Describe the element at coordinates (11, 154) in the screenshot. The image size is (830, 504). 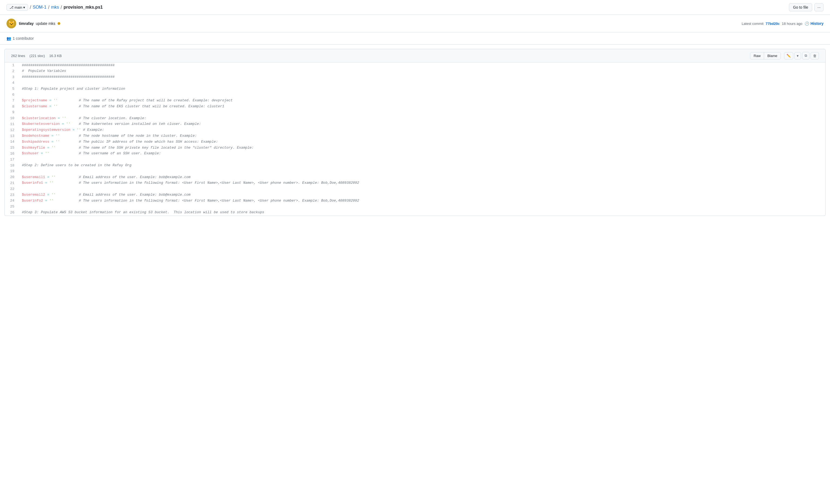
I see `line-number: 16` at that location.